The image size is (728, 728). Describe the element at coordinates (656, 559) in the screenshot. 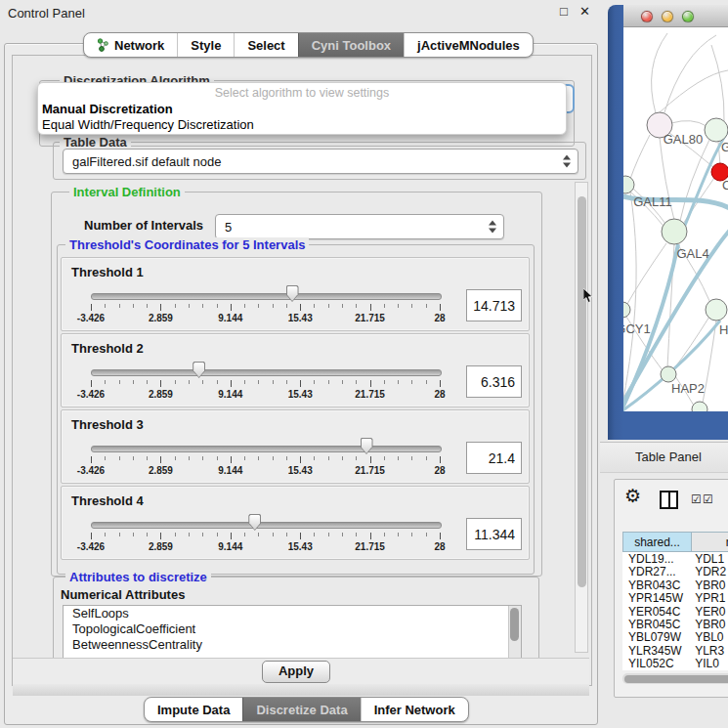

I see `table-cell: YDL19...` at that location.